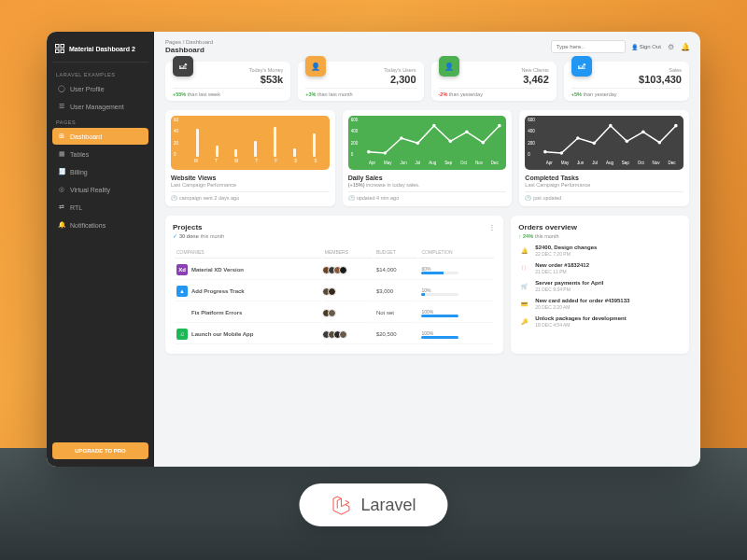 The height and width of the screenshot is (560, 747). What do you see at coordinates (60, 49) in the screenshot?
I see `brand-logo-icon` at bounding box center [60, 49].